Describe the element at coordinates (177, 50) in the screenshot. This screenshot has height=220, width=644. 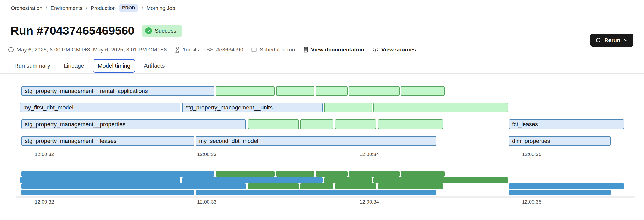
I see `hourglass-icon` at that location.